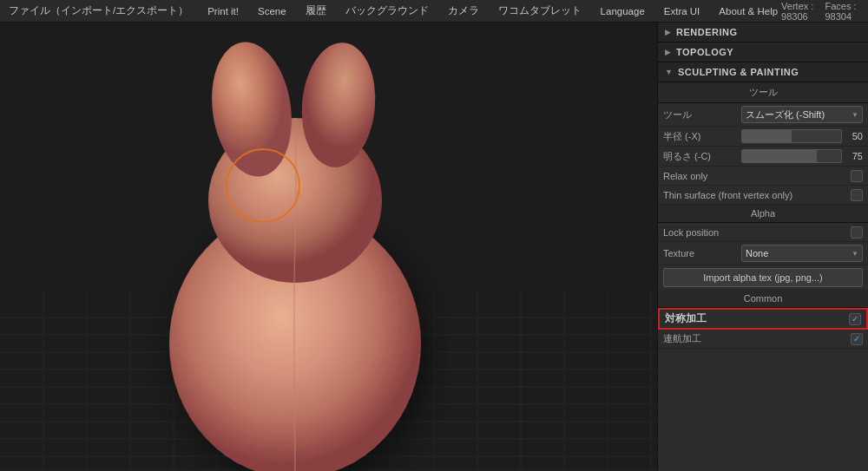 The width and height of the screenshot is (868, 471). What do you see at coordinates (844, 11) in the screenshot?
I see `faces-count: Faces : 98304` at bounding box center [844, 11].